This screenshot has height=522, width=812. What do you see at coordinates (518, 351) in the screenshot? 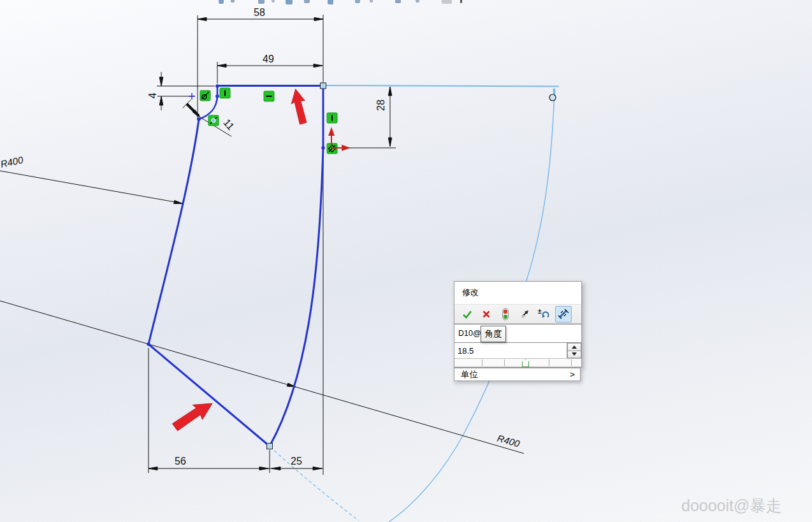
I see `dimension-value-row: 18.5` at bounding box center [518, 351].